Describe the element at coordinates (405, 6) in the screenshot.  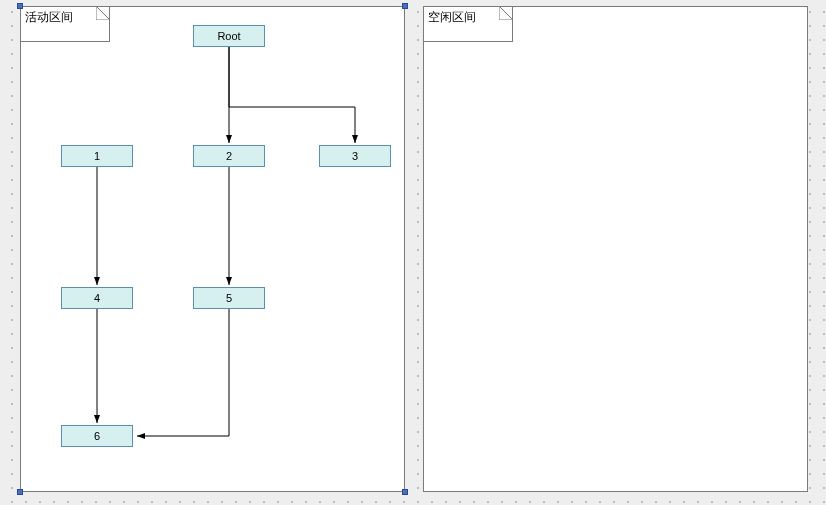
I see `selection-handle-tr` at that location.